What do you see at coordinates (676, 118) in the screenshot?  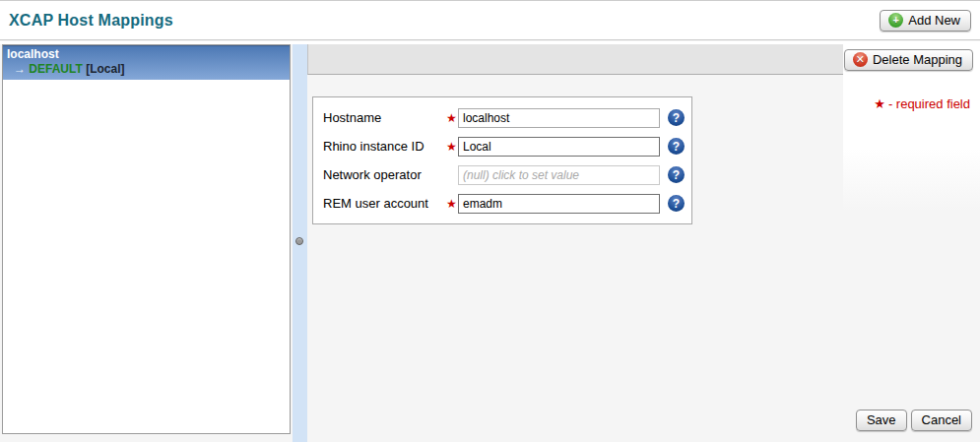 I see `hostname-help-icon: ?` at bounding box center [676, 118].